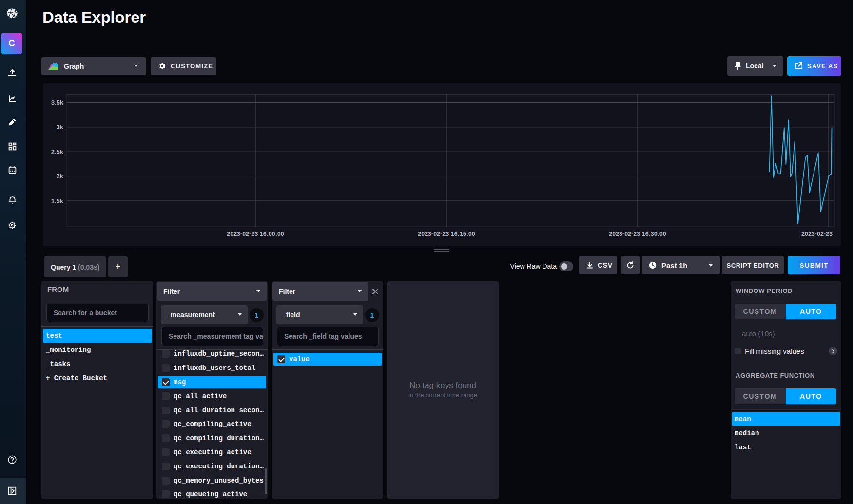 The width and height of the screenshot is (853, 504). What do you see at coordinates (638, 234) in the screenshot?
I see `svg-text: 2023-02-23 16:30:00` at bounding box center [638, 234].